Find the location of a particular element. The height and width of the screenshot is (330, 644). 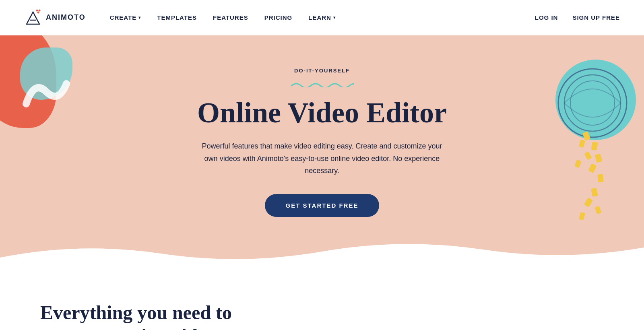

nav-create: CREATE ▾ is located at coordinates (126, 18).